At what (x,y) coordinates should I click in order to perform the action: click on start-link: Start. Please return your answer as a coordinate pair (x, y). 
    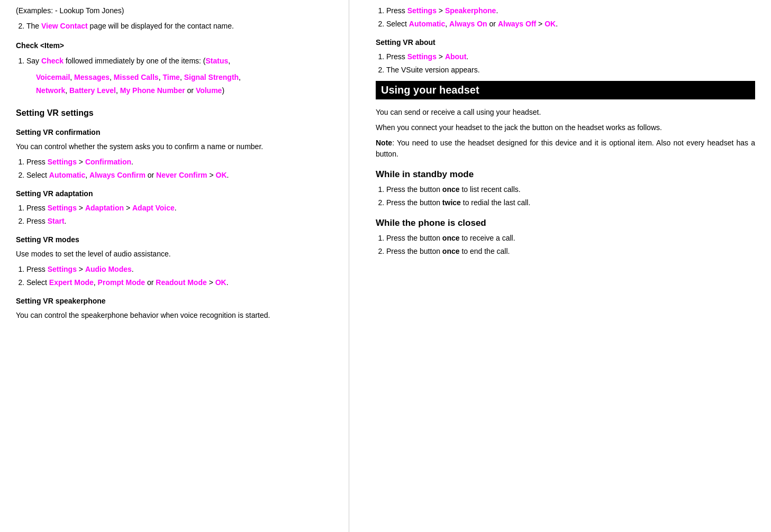
    Looking at the image, I should click on (56, 221).